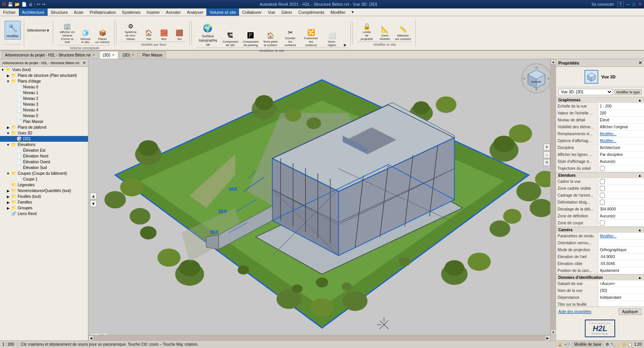 The width and height of the screenshot is (644, 348). What do you see at coordinates (91, 338) in the screenshot?
I see `hscroll-left: ◀` at bounding box center [91, 338].